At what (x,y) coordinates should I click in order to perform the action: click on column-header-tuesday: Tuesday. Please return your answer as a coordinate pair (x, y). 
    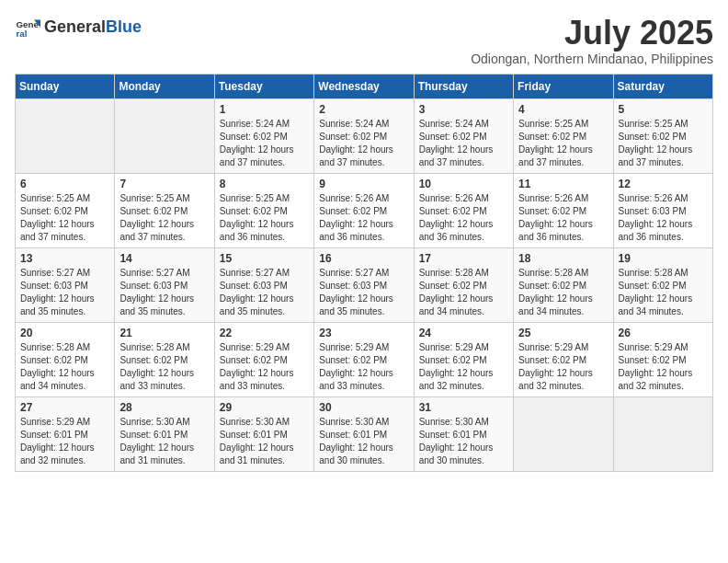
    Looking at the image, I should click on (264, 86).